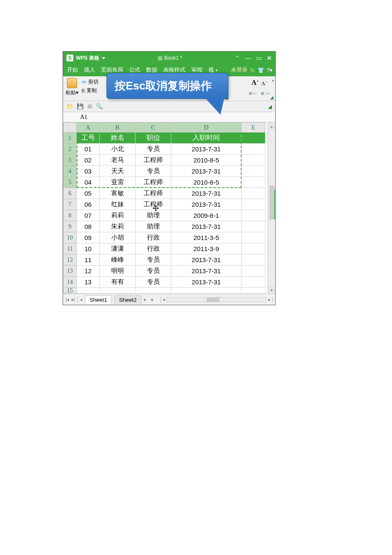 The image size is (392, 555). What do you see at coordinates (118, 249) in the screenshot?
I see `cell: 潇潇` at bounding box center [118, 249].